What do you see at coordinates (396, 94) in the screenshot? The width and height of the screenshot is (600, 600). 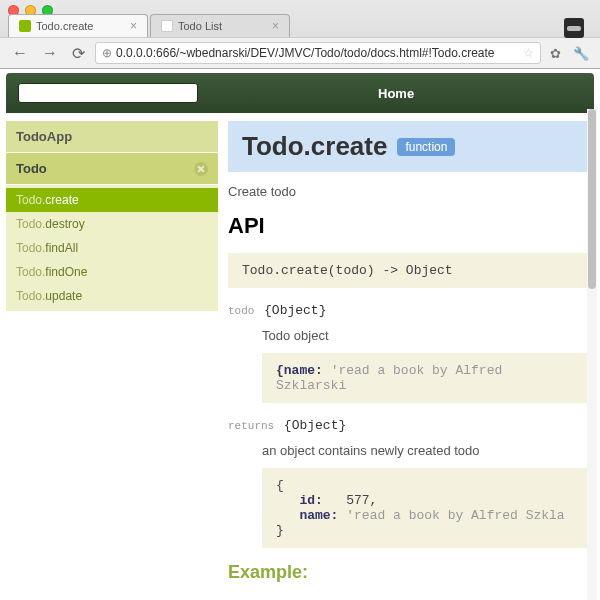 I see `home-link: Home` at bounding box center [396, 94].